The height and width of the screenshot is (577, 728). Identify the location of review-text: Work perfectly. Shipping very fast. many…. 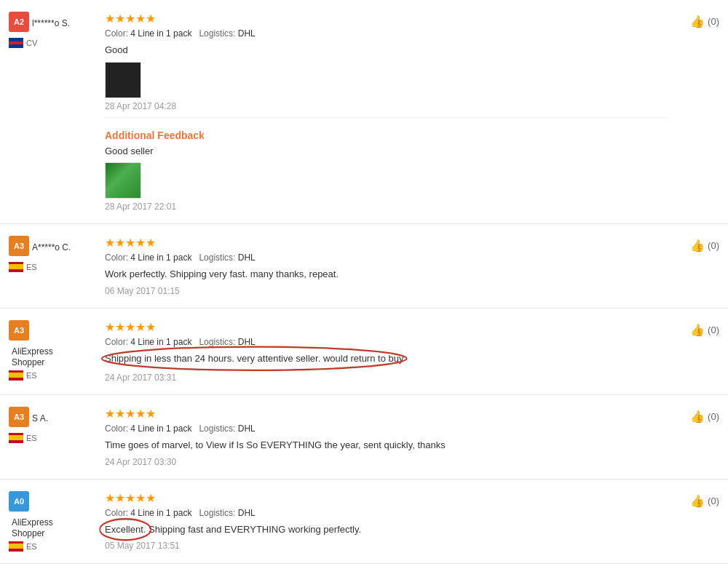
(386, 274).